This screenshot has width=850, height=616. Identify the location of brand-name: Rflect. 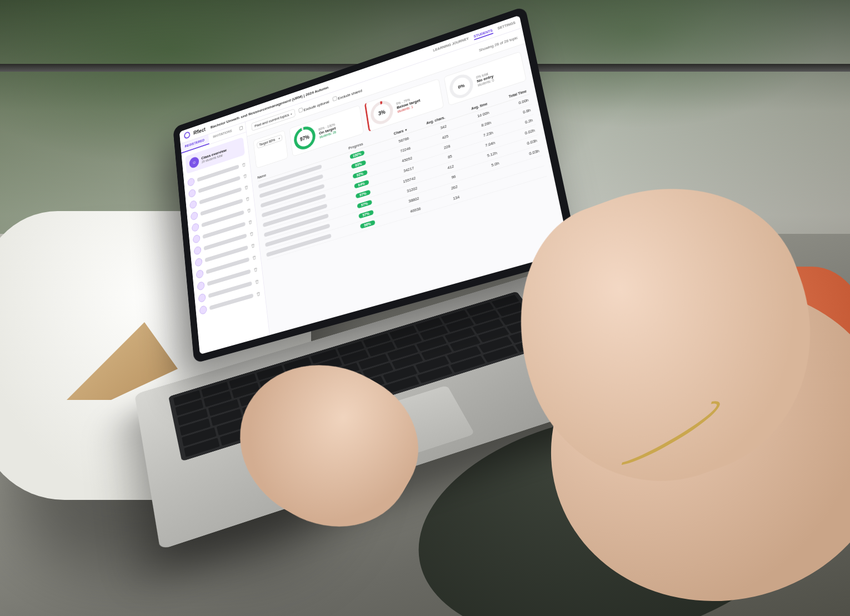
(199, 131).